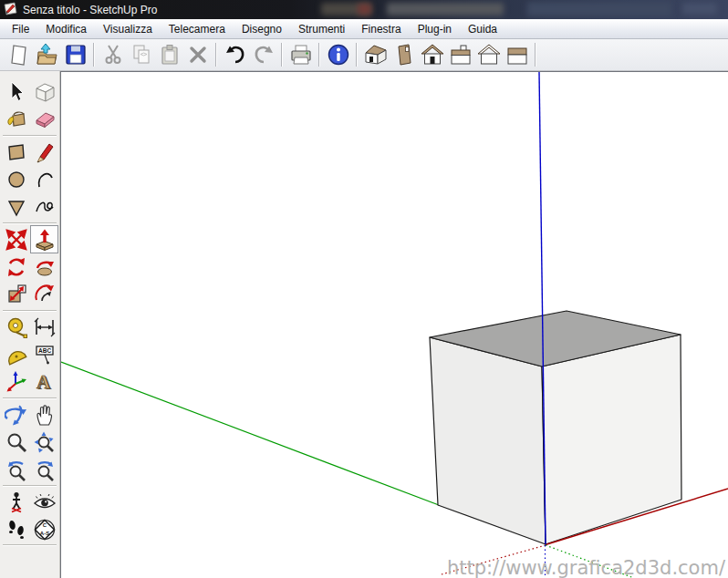 Image resolution: width=728 pixels, height=578 pixels. Describe the element at coordinates (487, 441) in the screenshot. I see `cube-left-face` at that location.